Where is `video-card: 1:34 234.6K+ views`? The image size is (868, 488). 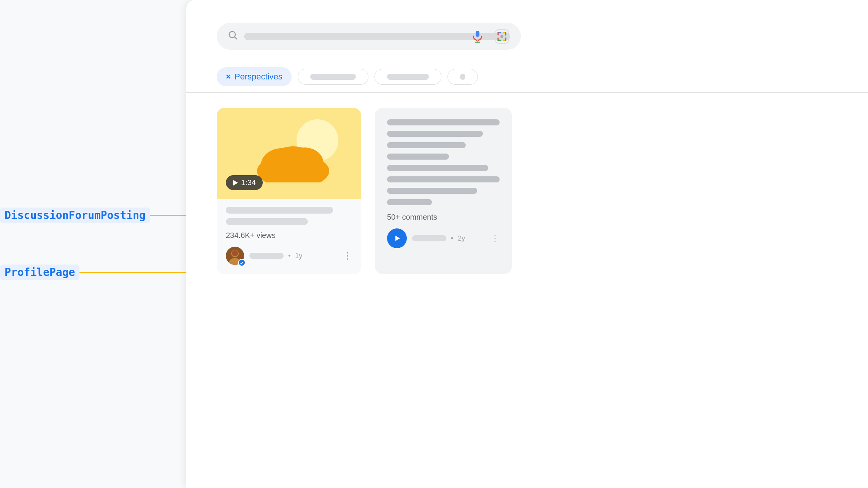
video-card: 1:34 234.6K+ views is located at coordinates (289, 191).